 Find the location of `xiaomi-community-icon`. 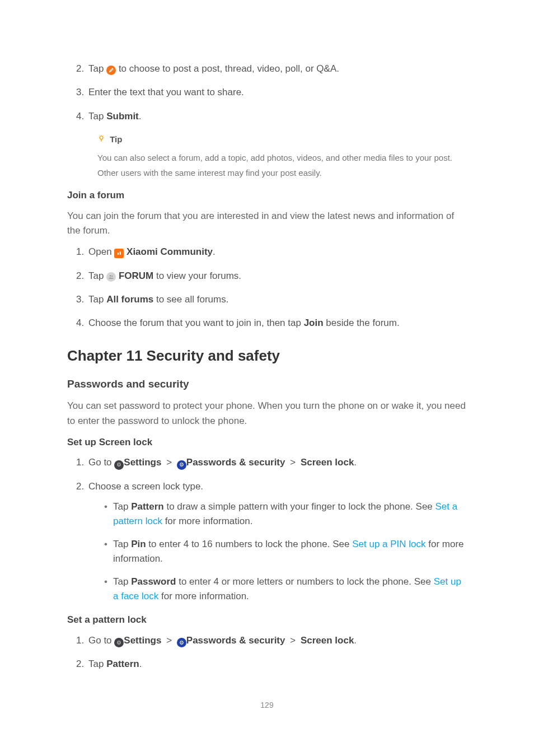

xiaomi-community-icon is located at coordinates (119, 253).